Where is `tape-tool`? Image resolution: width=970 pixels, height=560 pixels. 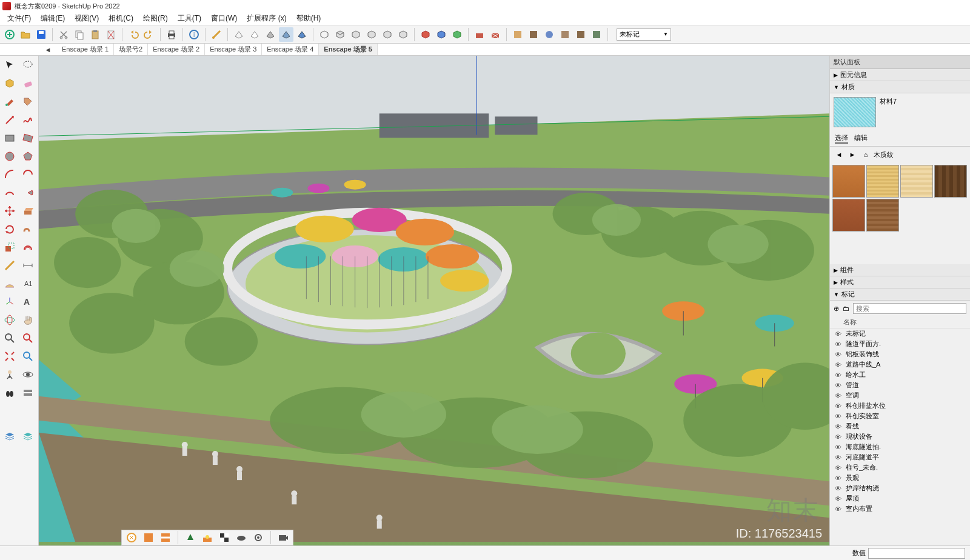 tape-tool is located at coordinates (10, 265).